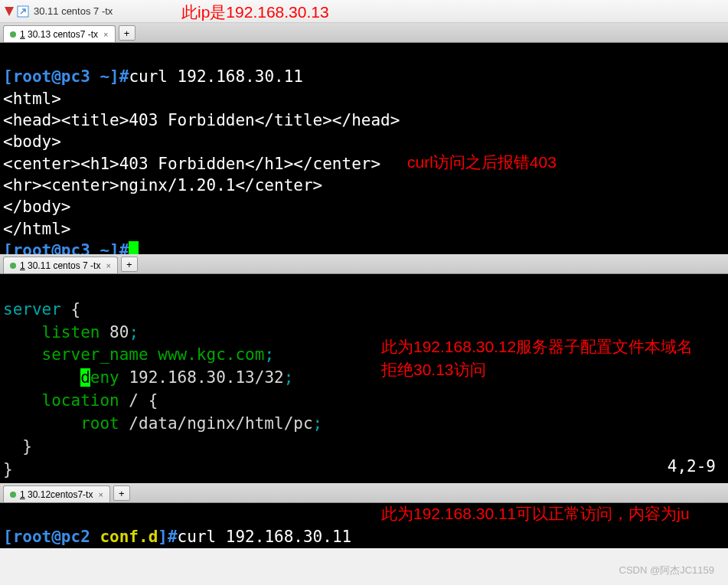  Describe the element at coordinates (482, 162) in the screenshot. I see `annotation-curl-error: curl访问之后报错403` at that location.